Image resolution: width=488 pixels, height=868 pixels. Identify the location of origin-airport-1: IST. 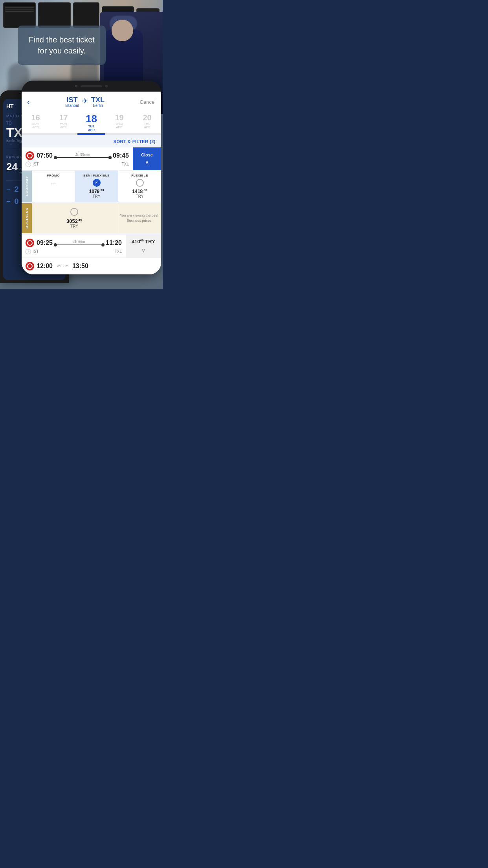
(36, 164).